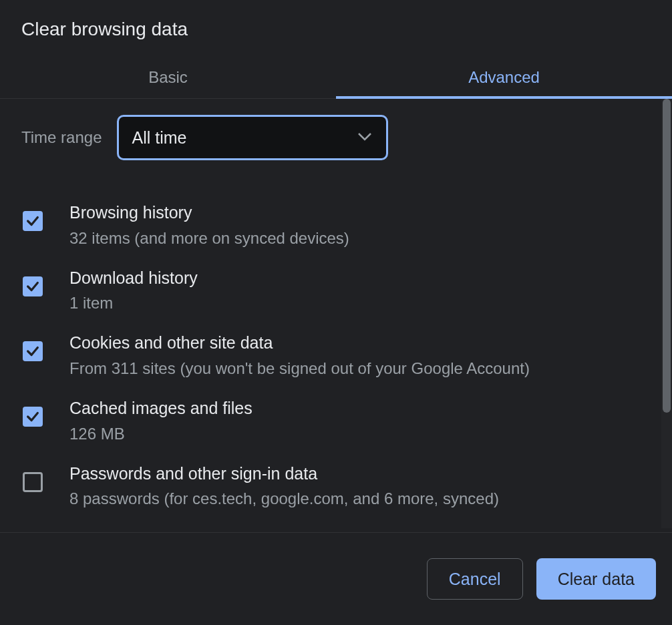 The image size is (672, 625). What do you see at coordinates (161, 434) in the screenshot?
I see `option-subtitle: 126 MB` at bounding box center [161, 434].